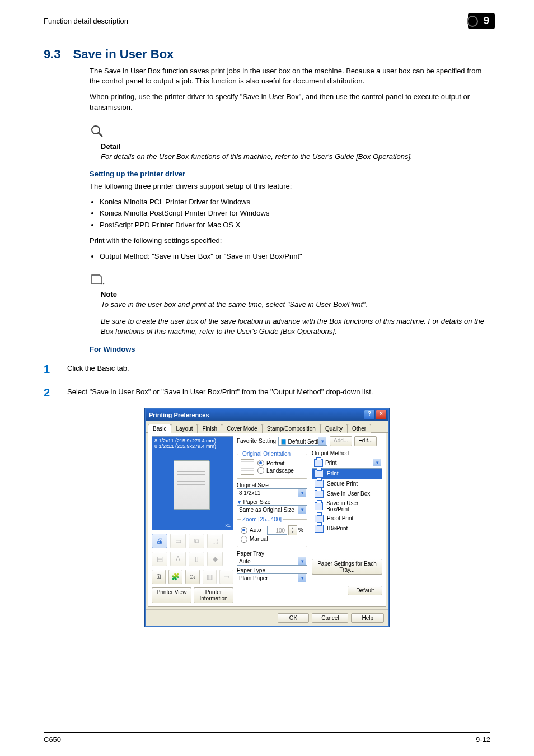 The height and width of the screenshot is (756, 534). I want to click on preview-tool-icon: ▤, so click(160, 559).